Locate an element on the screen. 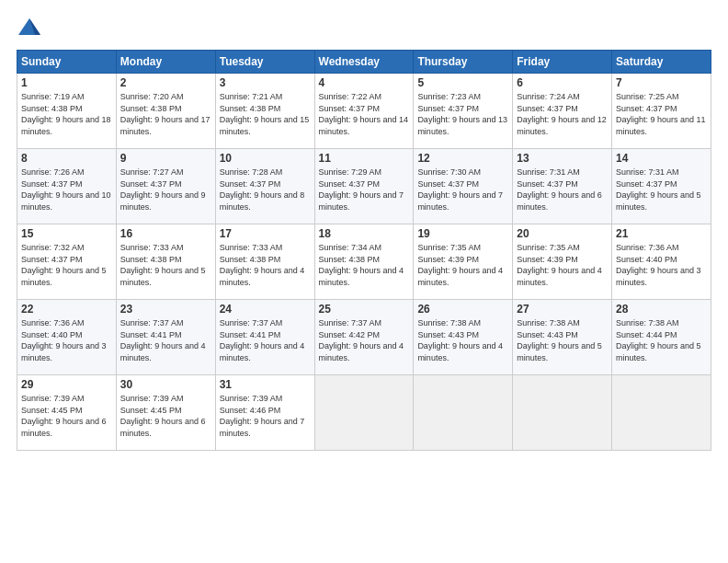 The image size is (728, 563). day-number: 12 is located at coordinates (463, 158).